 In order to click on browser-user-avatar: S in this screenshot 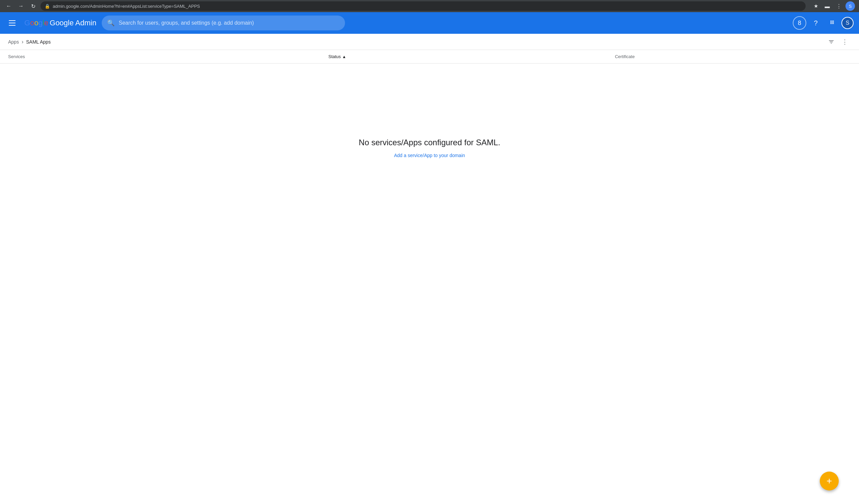, I will do `click(850, 6)`.